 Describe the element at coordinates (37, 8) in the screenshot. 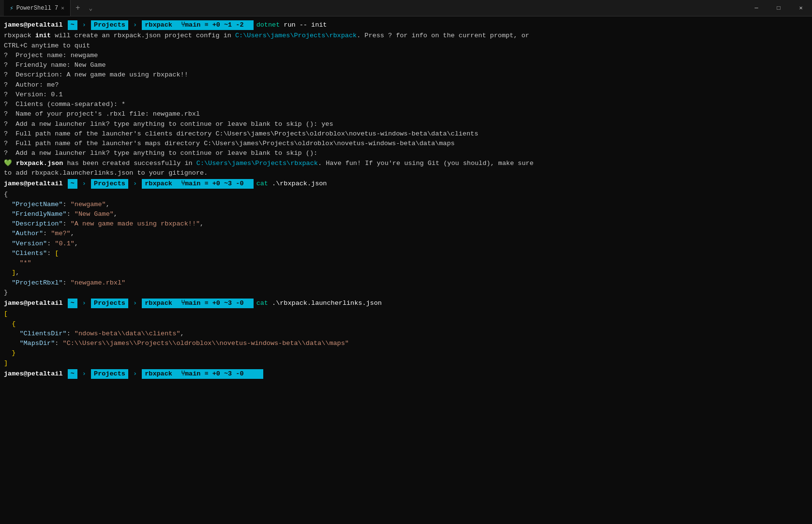

I see `tab-label: PowerShell 7` at that location.